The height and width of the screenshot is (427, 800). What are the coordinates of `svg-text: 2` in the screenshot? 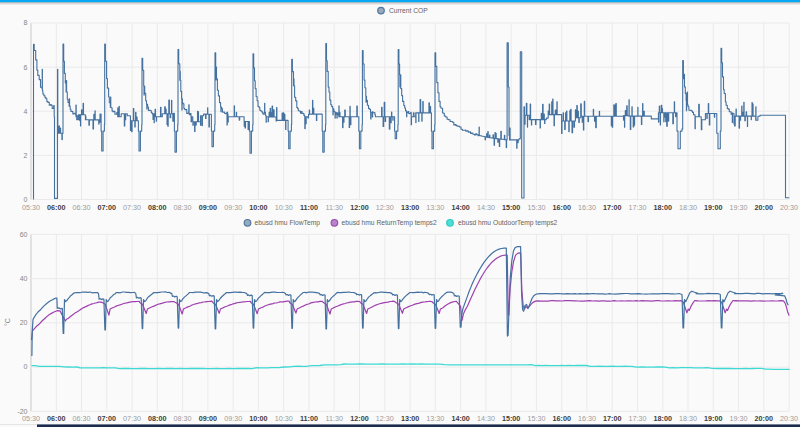 It's located at (26, 156).